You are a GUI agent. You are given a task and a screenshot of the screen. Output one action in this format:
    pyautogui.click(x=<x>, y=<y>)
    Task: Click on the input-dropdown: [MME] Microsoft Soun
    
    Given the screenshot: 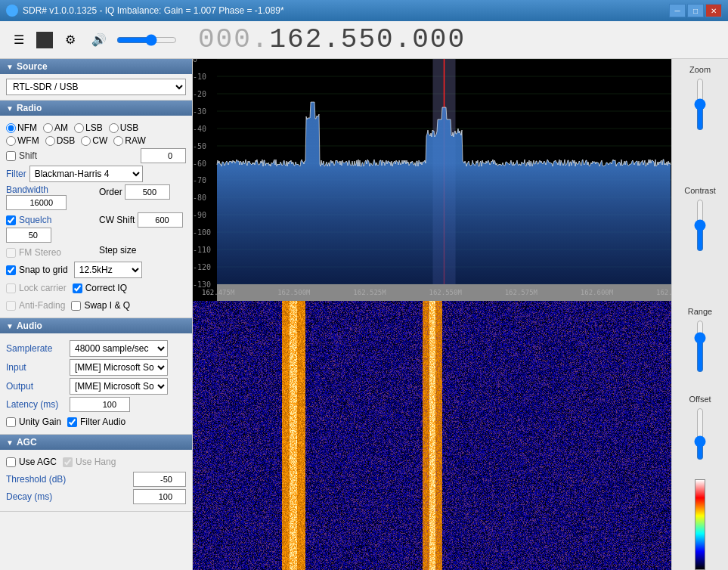 What is the action you would take?
    pyautogui.click(x=119, y=367)
    